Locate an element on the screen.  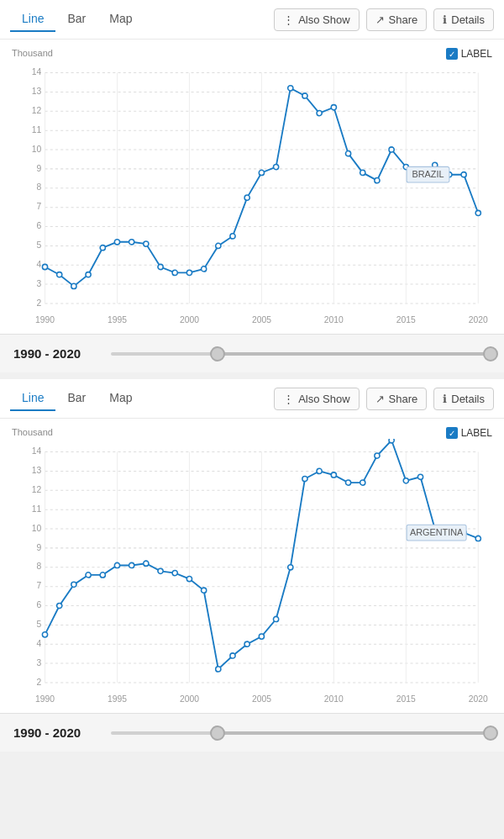
share-icon-0: ↗ is located at coordinates (380, 20).